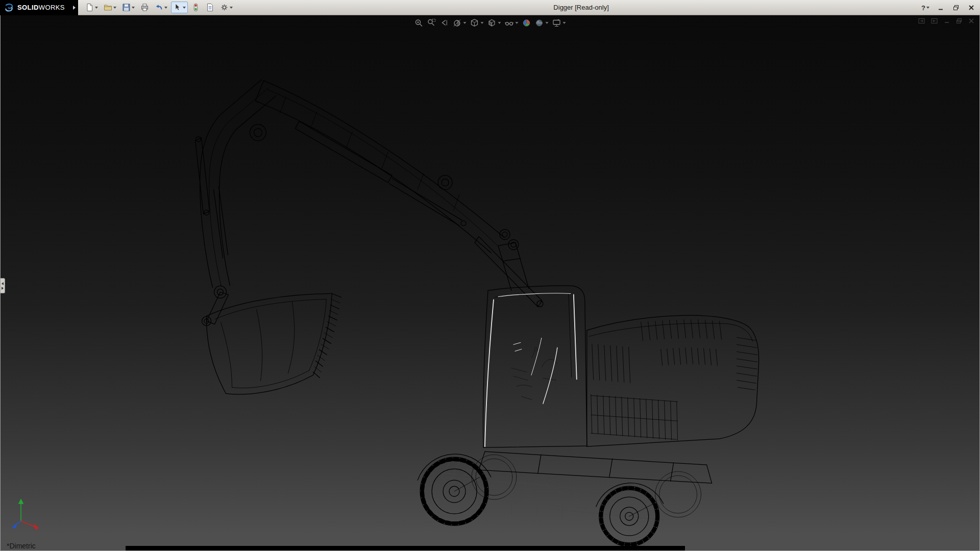  Describe the element at coordinates (540, 23) in the screenshot. I see `apply-scene-sphere-icon` at that location.